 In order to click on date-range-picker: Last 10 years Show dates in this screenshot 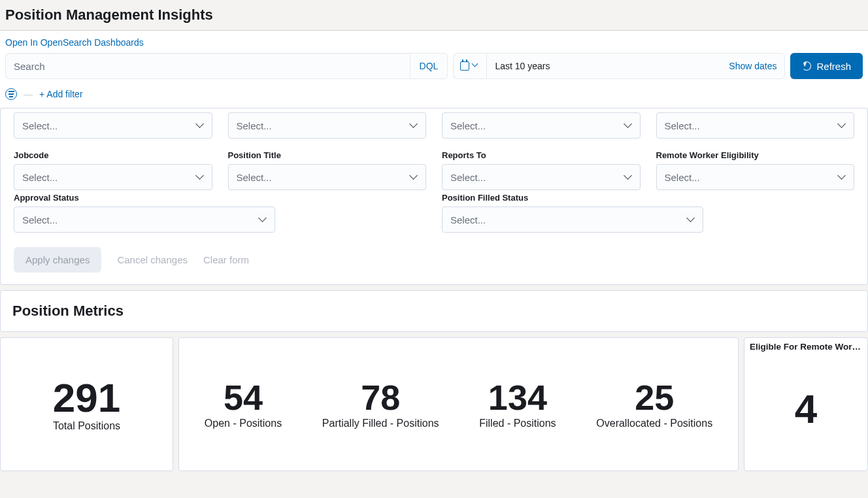, I will do `click(635, 66)`.